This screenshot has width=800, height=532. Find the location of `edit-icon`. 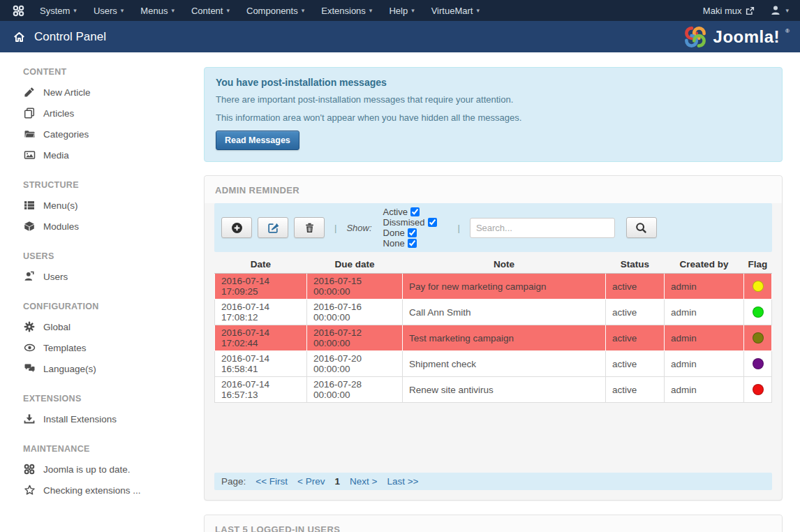

edit-icon is located at coordinates (274, 228).